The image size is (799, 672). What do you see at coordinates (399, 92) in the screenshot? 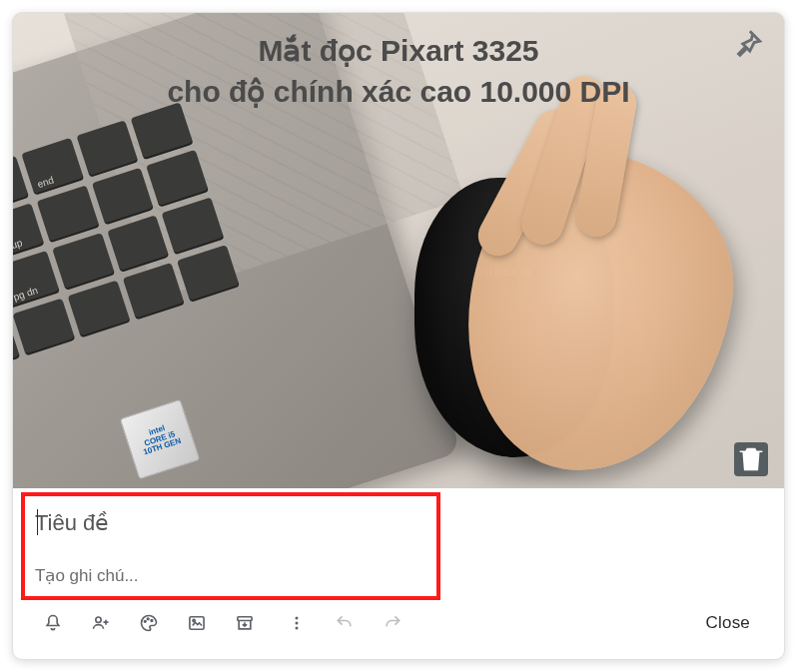
I see `hero-caption-line: cho độ chính xác cao 10.000 DPI` at bounding box center [399, 92].